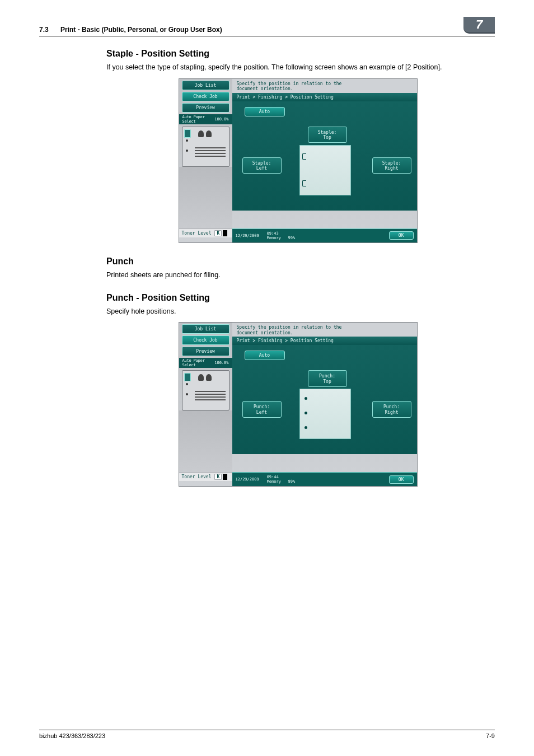 Image resolution: width=534 pixels, height=756 pixels. Describe the element at coordinates (72, 736) in the screenshot. I see `footer-model: bizhub 423/363/283/223` at that location.